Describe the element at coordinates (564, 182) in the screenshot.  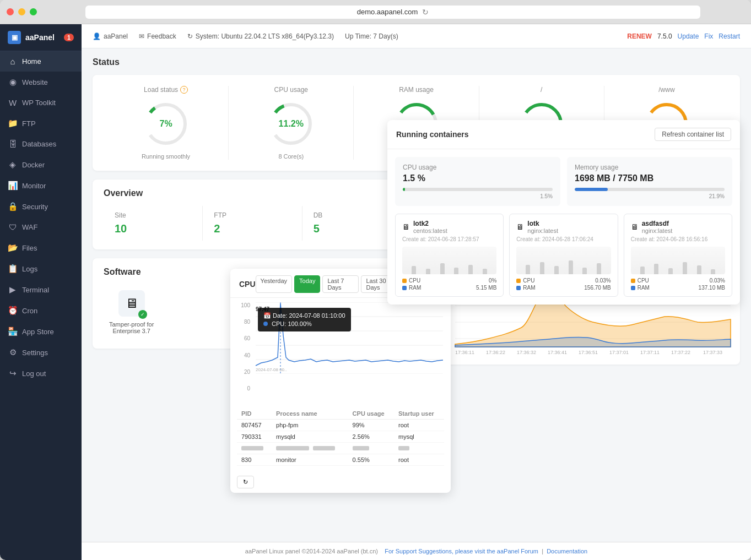
I see `usage-row: CPU usage 1.5 % 1.5% Memory usage 1698 M…` at that location.